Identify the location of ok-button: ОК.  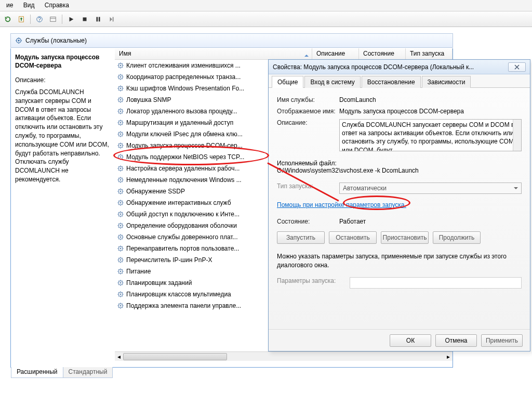
(410, 341).